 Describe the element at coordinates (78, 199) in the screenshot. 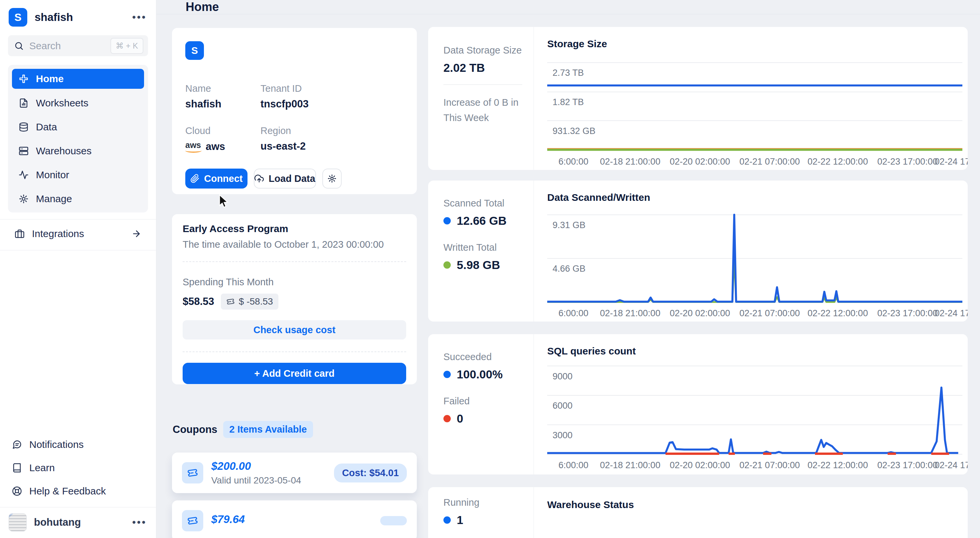

I see `sidebar-item-manage: Manage` at that location.